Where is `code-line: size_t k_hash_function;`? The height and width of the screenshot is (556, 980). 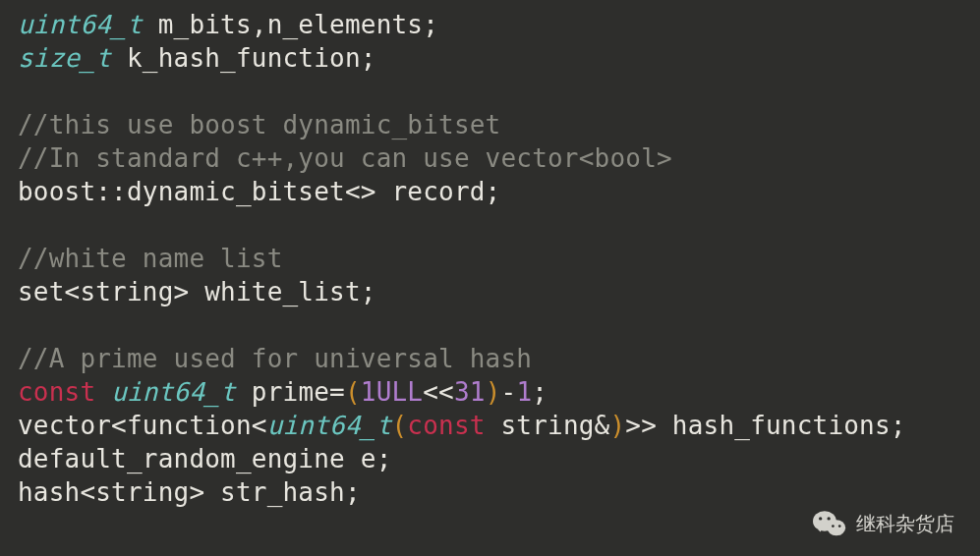 code-line: size_t k_hash_function; is located at coordinates (490, 58).